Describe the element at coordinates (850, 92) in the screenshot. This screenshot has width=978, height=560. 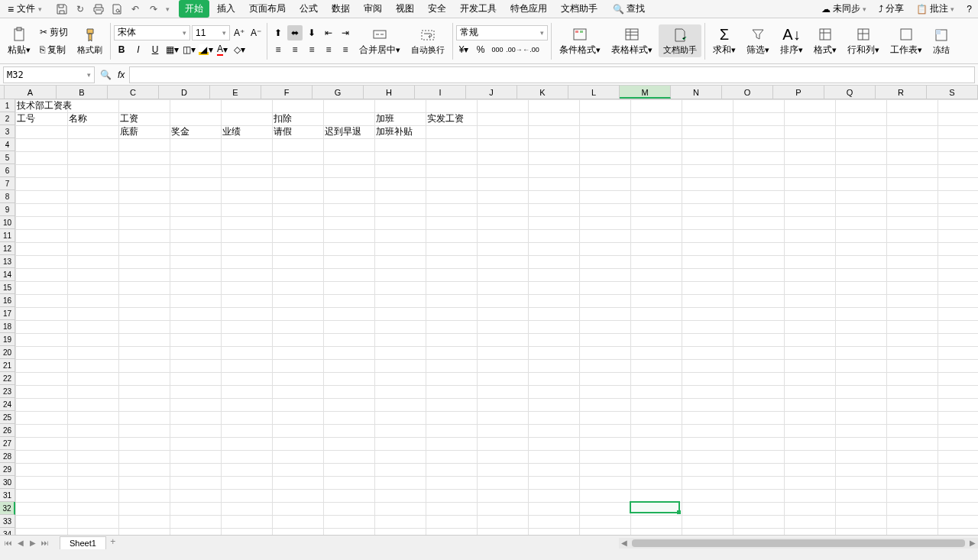
I see `column-header: Q` at that location.